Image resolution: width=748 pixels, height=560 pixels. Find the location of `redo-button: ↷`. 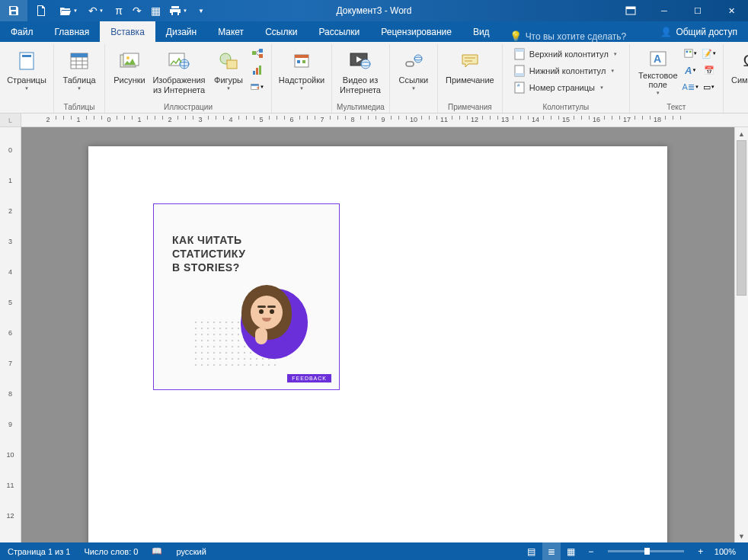

redo-button: ↷ is located at coordinates (137, 11).